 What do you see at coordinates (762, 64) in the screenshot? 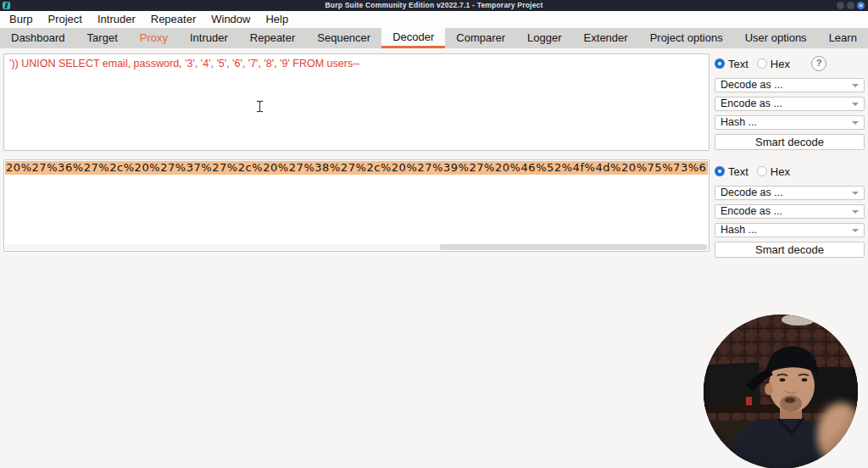
I see `input-hex-radio` at bounding box center [762, 64].